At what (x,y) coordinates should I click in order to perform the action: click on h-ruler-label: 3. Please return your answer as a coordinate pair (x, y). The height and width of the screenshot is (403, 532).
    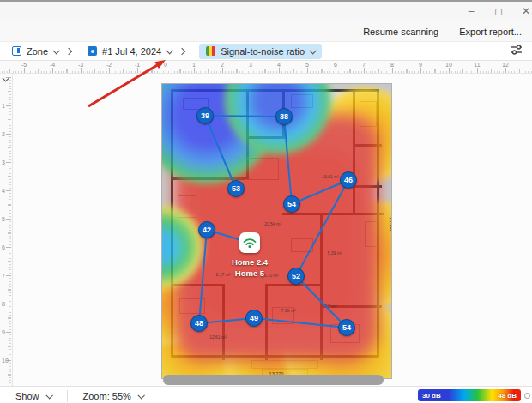
    Looking at the image, I should click on (251, 65).